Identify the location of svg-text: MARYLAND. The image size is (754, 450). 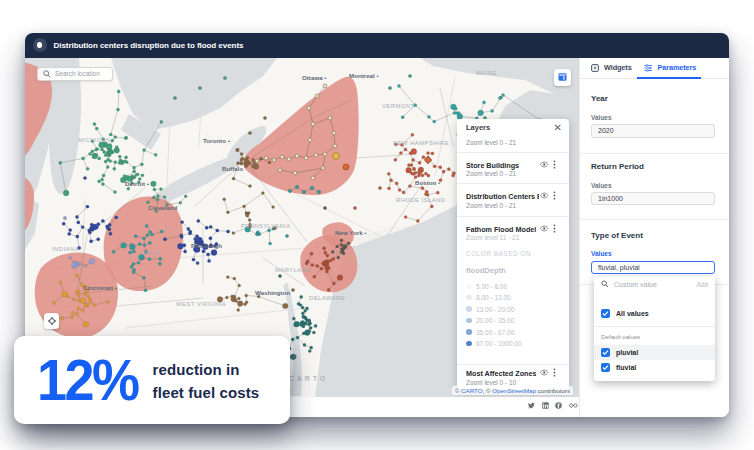
(293, 270).